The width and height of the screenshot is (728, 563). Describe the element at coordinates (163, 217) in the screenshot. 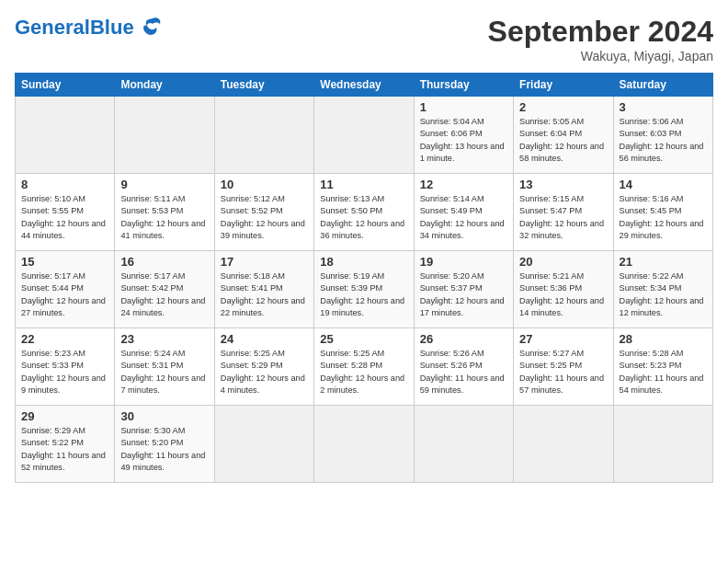

I see `day-info: Sunrise: 5:11 AM Sunset: 5:53 PM Dayligh…` at that location.